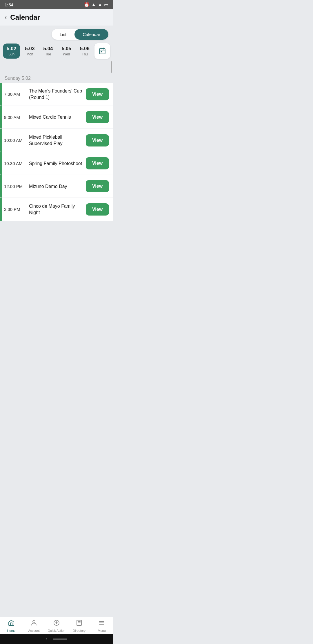 The image size is (313, 644). I want to click on table-row: 10:00 AM Mixed Pickleball Supervised Pla…, so click(57, 140).